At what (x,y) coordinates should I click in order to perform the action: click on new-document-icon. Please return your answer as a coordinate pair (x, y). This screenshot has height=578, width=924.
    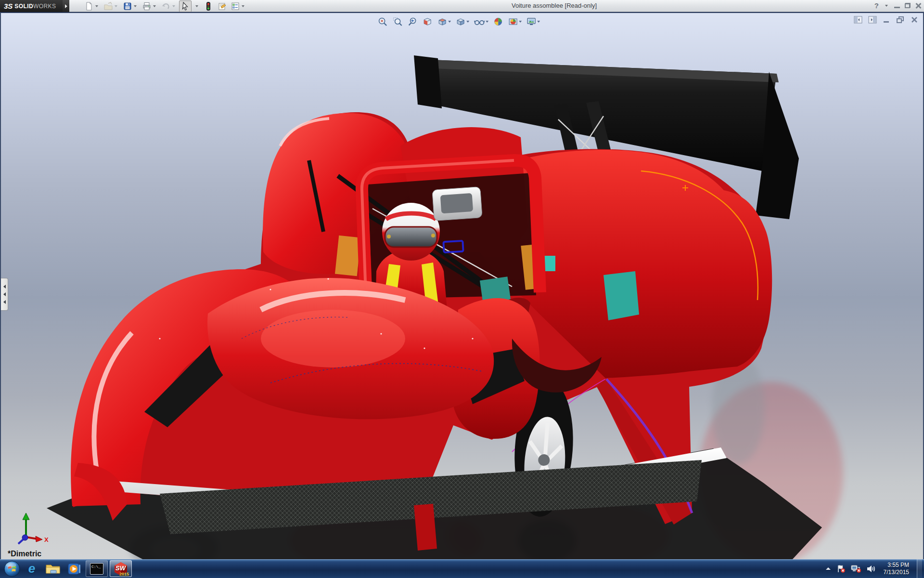
    Looking at the image, I should click on (89, 6).